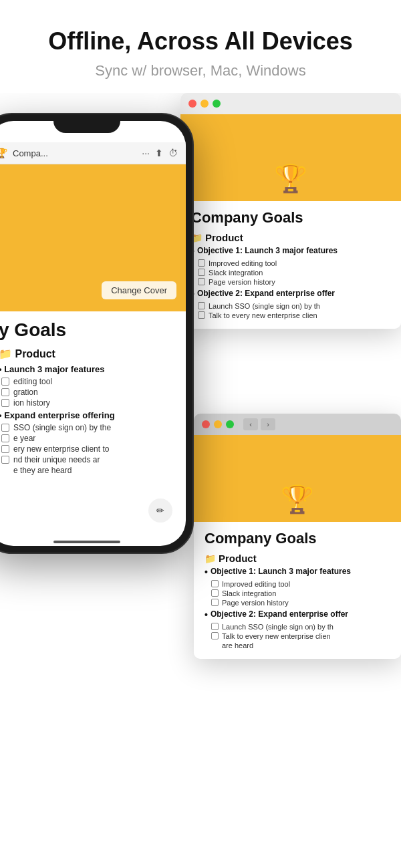  Describe the element at coordinates (88, 330) in the screenshot. I see `phone-page-title: y Goals` at that location.